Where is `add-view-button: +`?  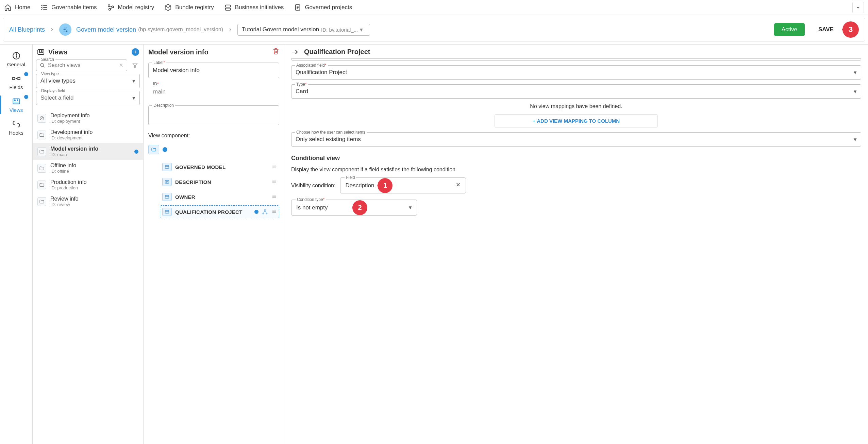 add-view-button: + is located at coordinates (135, 52).